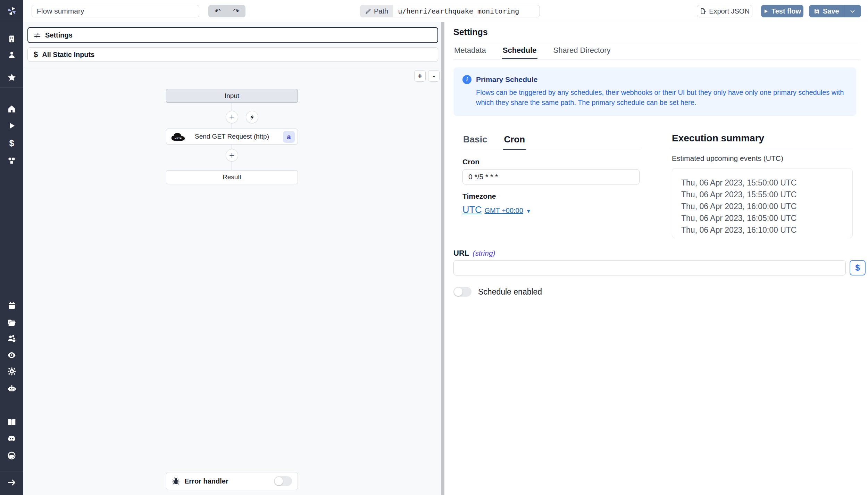 The height and width of the screenshot is (495, 868). I want to click on sidebar-item-docs, so click(12, 422).